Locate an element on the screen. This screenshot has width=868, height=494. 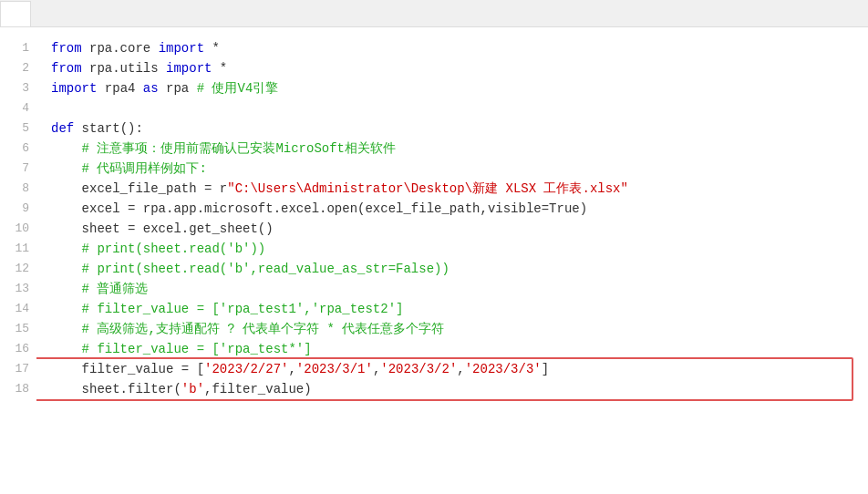
line-number: 16 is located at coordinates (20, 349).